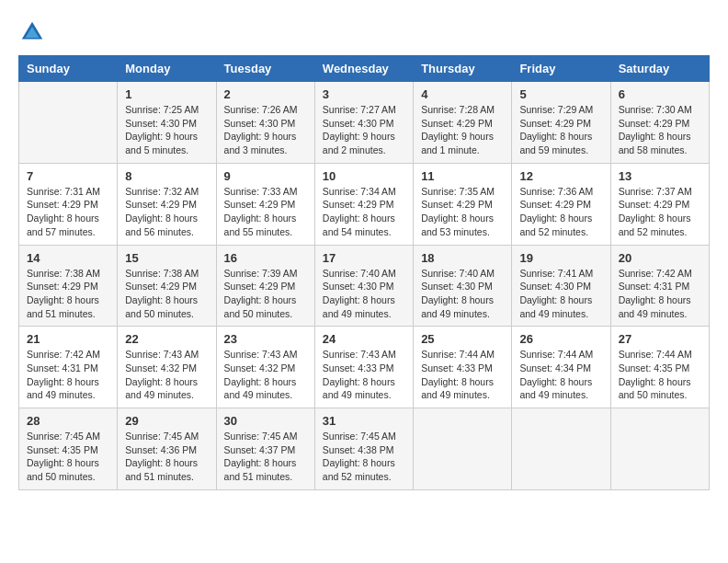  I want to click on day-number: 11, so click(462, 177).